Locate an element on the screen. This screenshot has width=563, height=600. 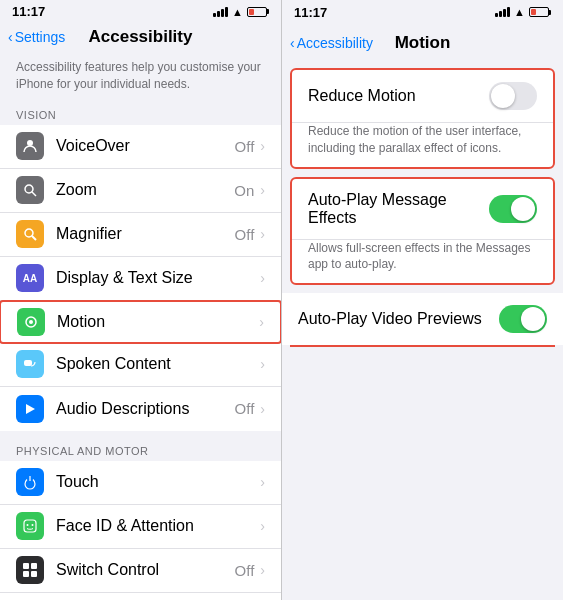
row-switch: Switch Control Off › is located at coordinates (140, 571).